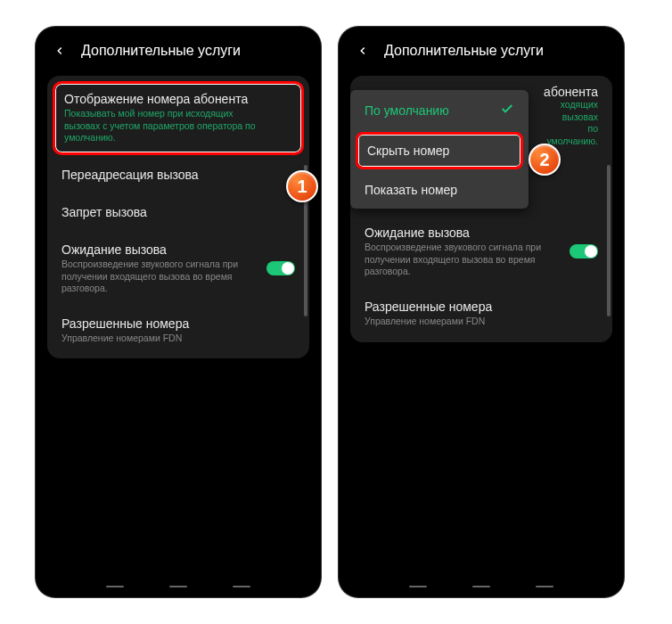 The height and width of the screenshot is (624, 672). I want to click on setting-title: Запрет вызова, so click(178, 212).